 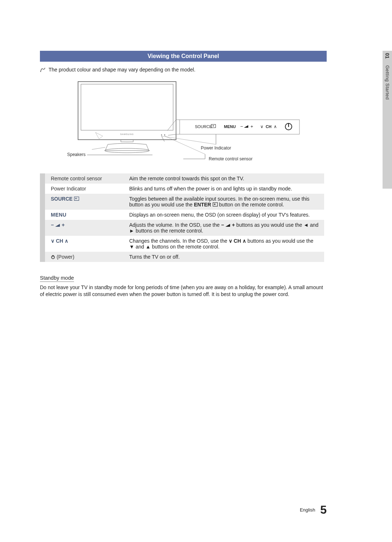 What do you see at coordinates (122, 70) in the screenshot?
I see `note-text: The product colour and shape may vary de…` at bounding box center [122, 70].